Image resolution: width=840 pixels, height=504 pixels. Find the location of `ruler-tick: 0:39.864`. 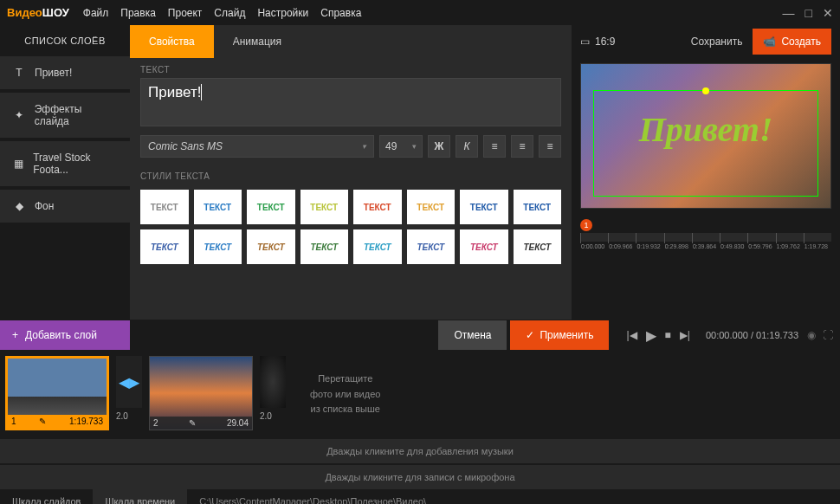

ruler-tick: 0:39.864 is located at coordinates (706, 238).